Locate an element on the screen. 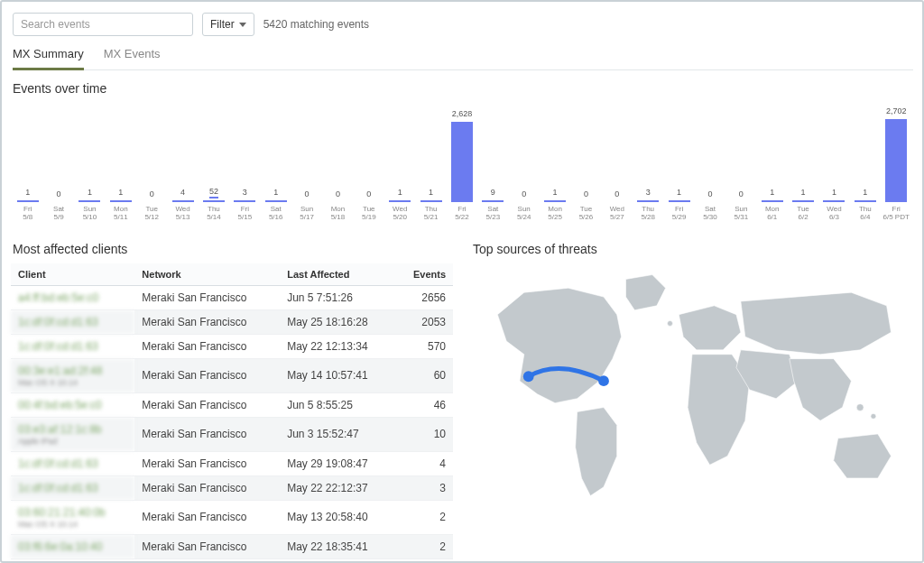 Image resolution: width=924 pixels, height=563 pixels. table-row: 03:60:21:21:40:0bMac OS X 10.14Meraki Sa… is located at coordinates (232, 517).